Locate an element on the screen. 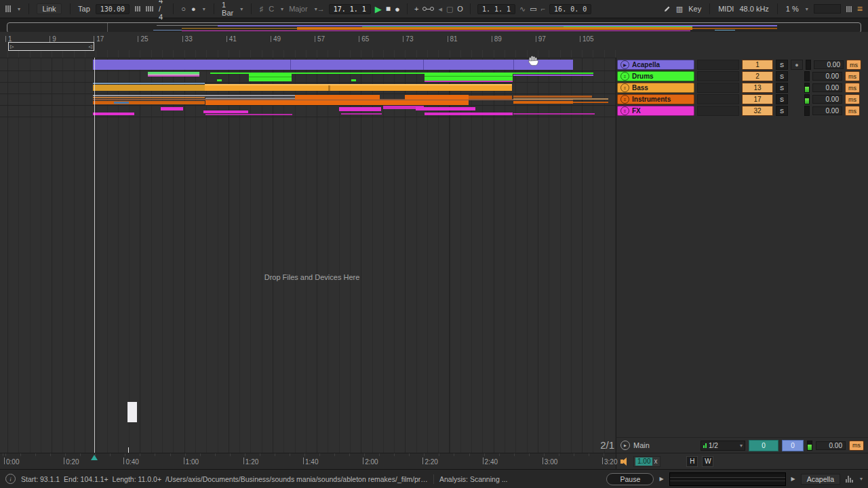  nudge-up-icon is located at coordinates (149, 9).